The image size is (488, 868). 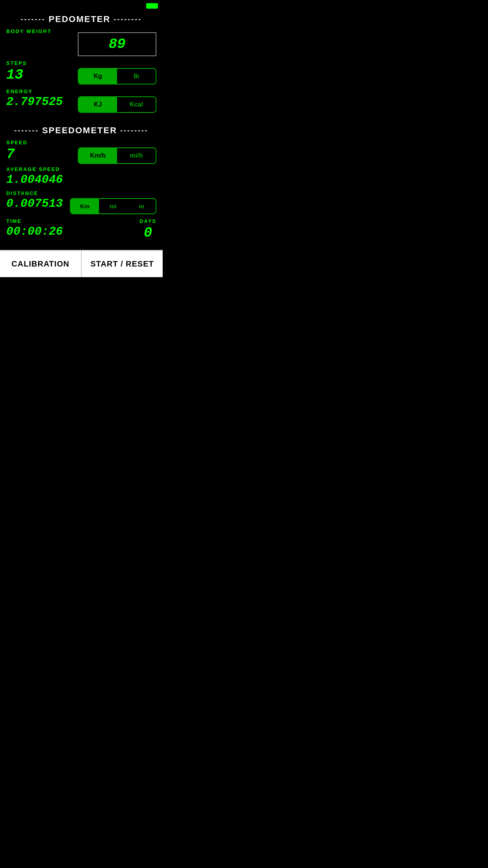 I want to click on days-value: 0, so click(x=148, y=233).